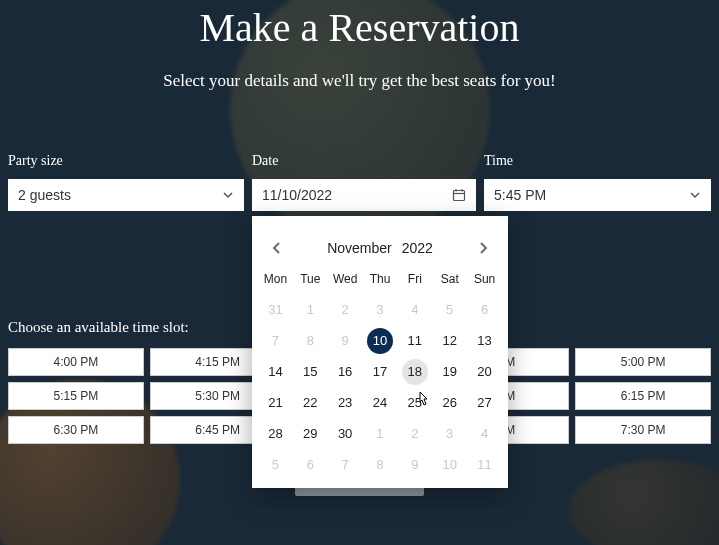  I want to click on calendar-day: 19, so click(450, 372).